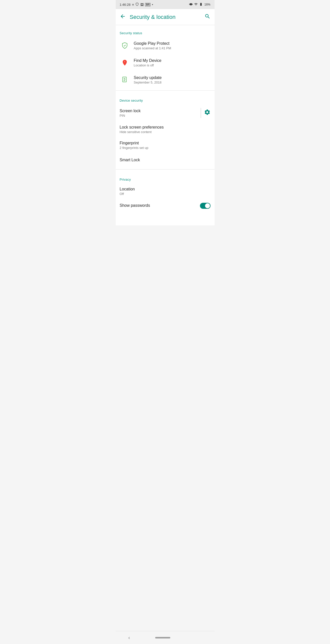 This screenshot has width=330, height=644. Describe the element at coordinates (201, 113) in the screenshot. I see `screen-lock-vertical-divider` at that location.